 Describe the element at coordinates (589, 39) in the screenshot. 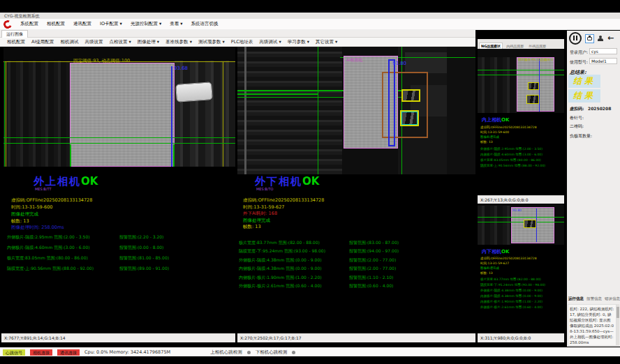

I see `camera-button` at that location.